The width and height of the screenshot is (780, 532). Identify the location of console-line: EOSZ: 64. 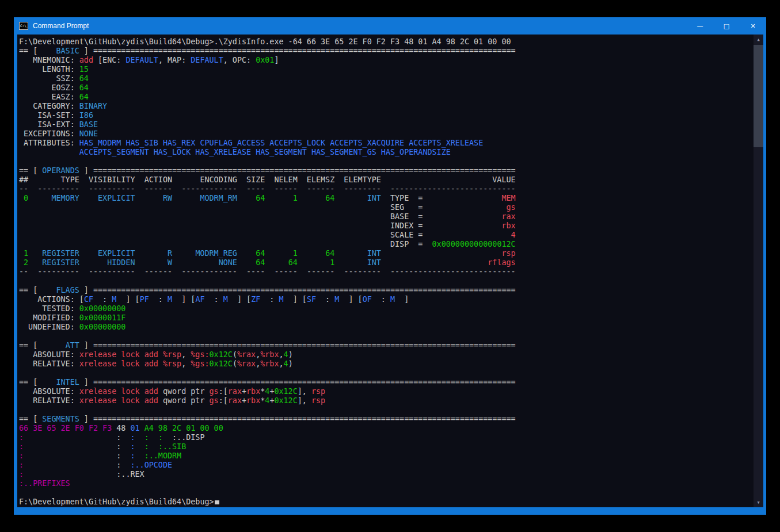
(386, 88).